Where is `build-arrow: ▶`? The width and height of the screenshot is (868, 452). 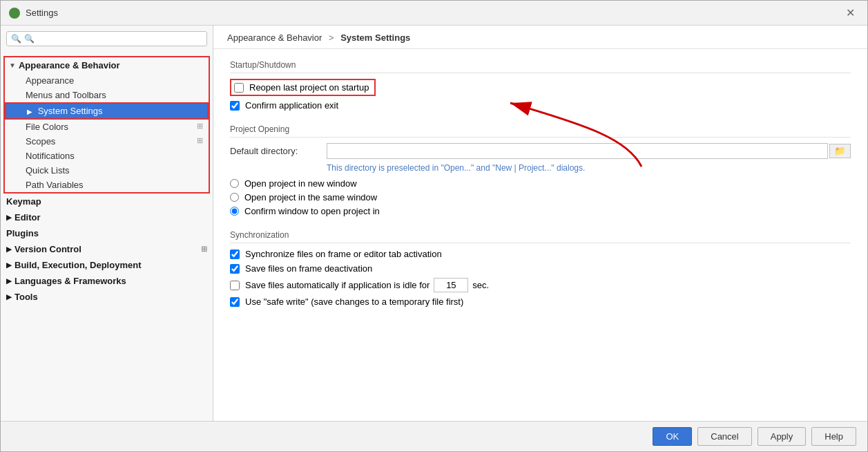
build-arrow: ▶ is located at coordinates (9, 265).